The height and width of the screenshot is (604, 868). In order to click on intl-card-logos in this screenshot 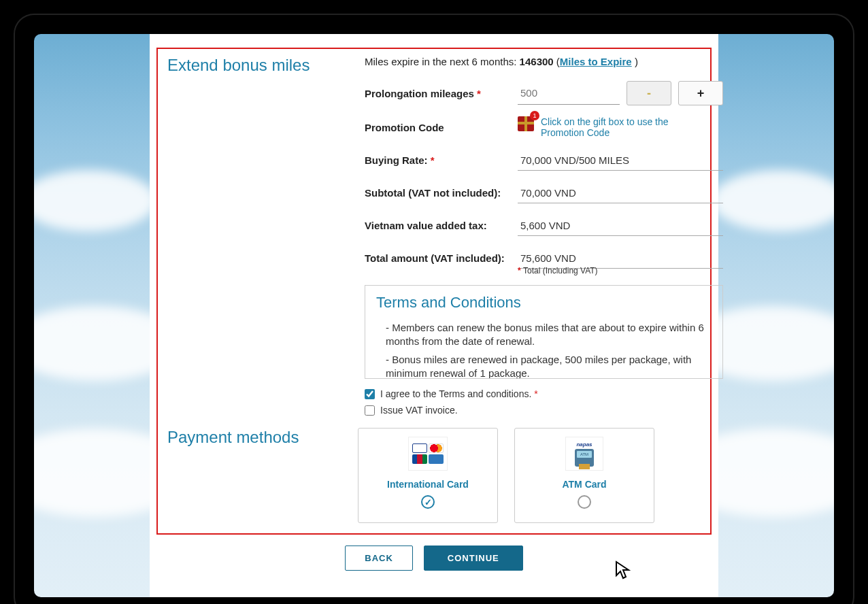, I will do `click(428, 454)`.